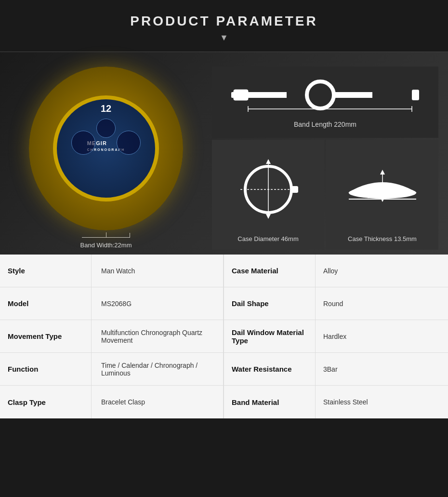 The height and width of the screenshot is (497, 448). I want to click on spec-half-left-4: Clasp Type Bracelet Clasp, so click(112, 402).